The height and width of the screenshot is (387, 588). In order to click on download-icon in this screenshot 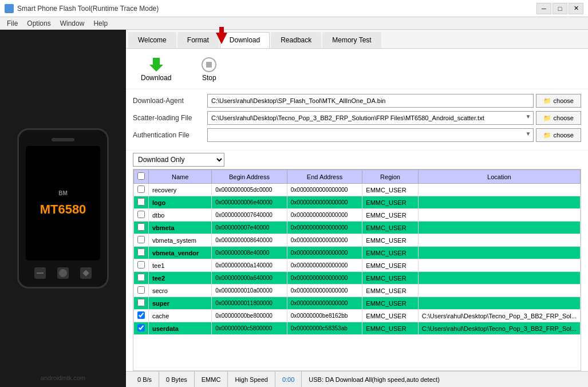, I will do `click(156, 65)`.